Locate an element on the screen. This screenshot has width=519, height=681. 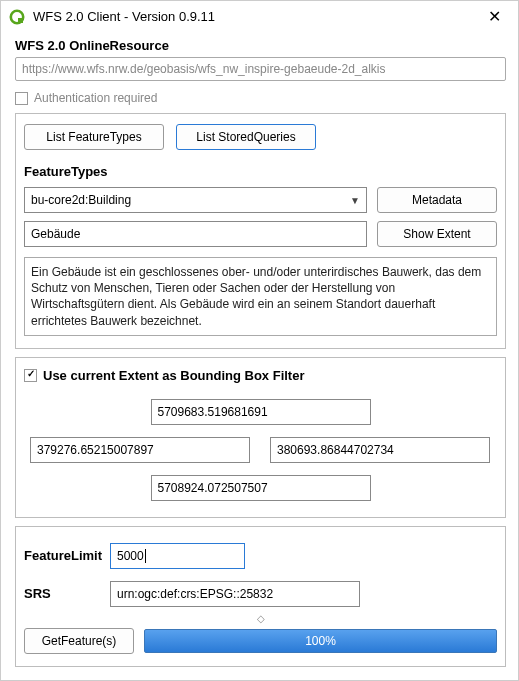
srs-label: SRS is located at coordinates (67, 594).